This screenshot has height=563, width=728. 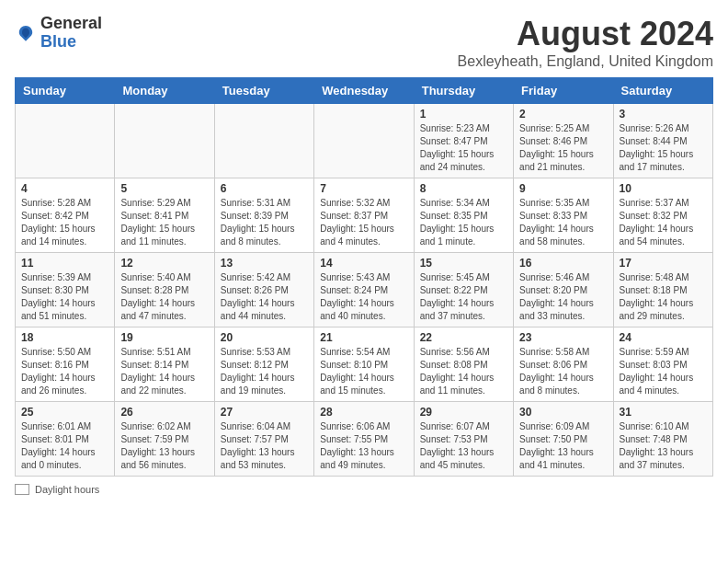 I want to click on day-info: Sunrise: 5:50 AM Sunset: 8:16 PM Dayligh…, so click(x=64, y=372).